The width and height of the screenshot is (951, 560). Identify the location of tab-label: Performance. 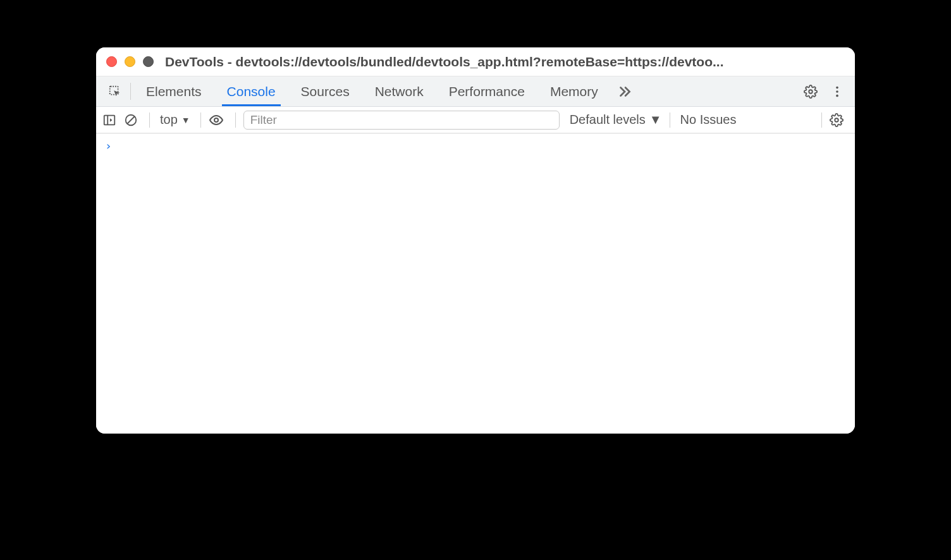
(487, 92).